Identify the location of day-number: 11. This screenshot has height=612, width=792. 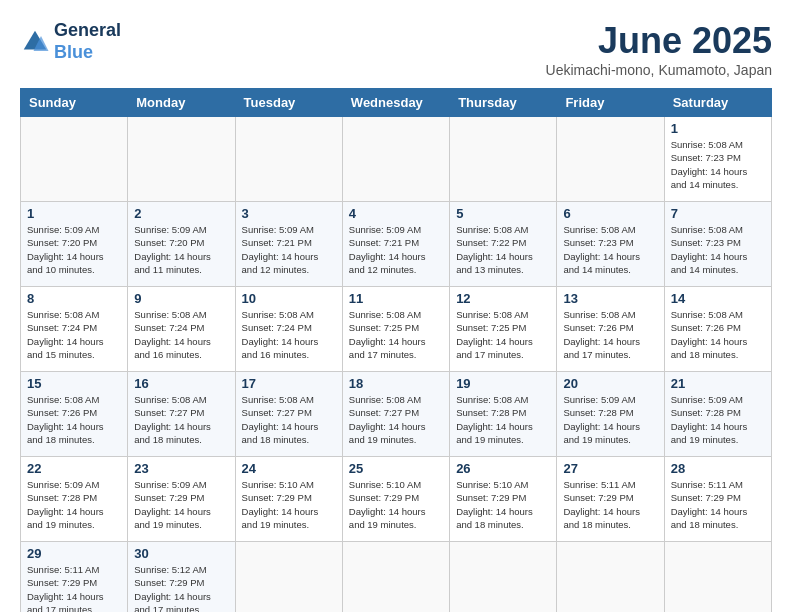
(396, 298).